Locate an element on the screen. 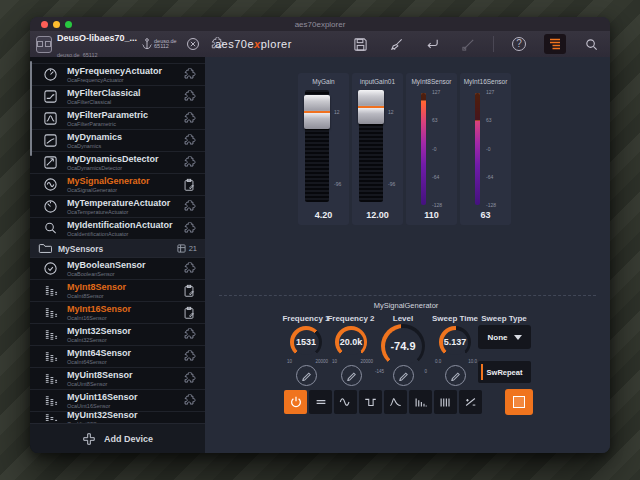 The width and height of the screenshot is (640, 480). return-button is located at coordinates (432, 44).